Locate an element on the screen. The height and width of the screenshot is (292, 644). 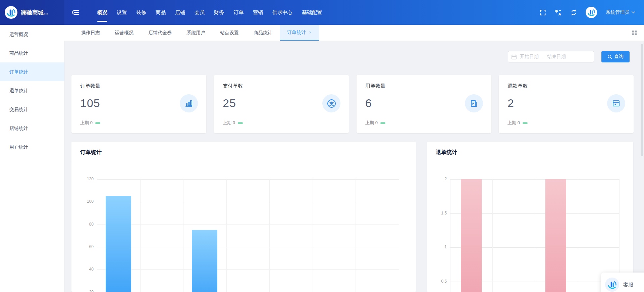
customer-service-logo-icon is located at coordinates (612, 285).